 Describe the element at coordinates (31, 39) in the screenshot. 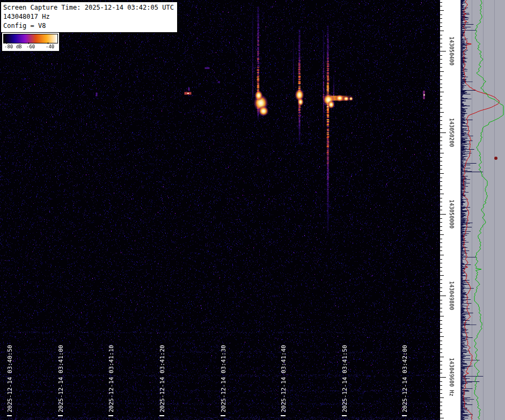

I see `colorbar-gradient` at that location.